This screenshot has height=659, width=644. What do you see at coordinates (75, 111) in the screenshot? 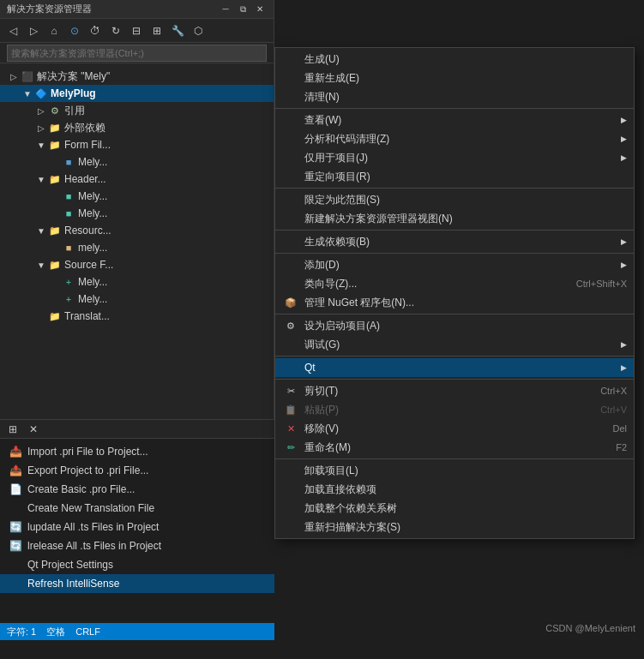
I see `tree-label: 引用` at bounding box center [75, 111].